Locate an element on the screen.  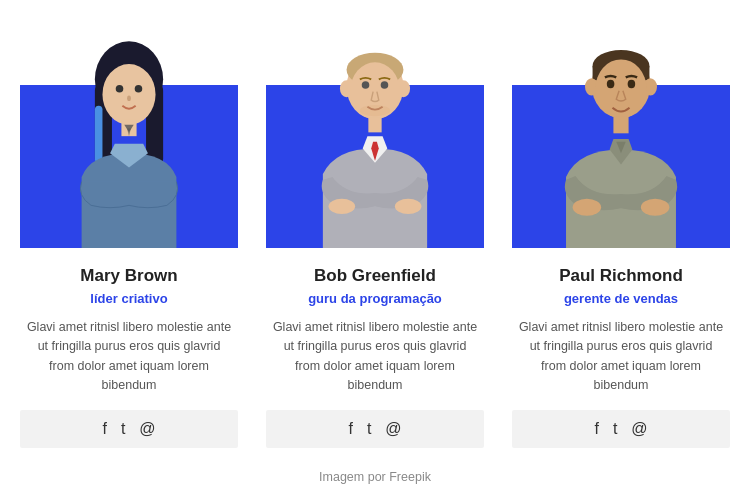
facebook-icon-mary: f is located at coordinates (104, 429).